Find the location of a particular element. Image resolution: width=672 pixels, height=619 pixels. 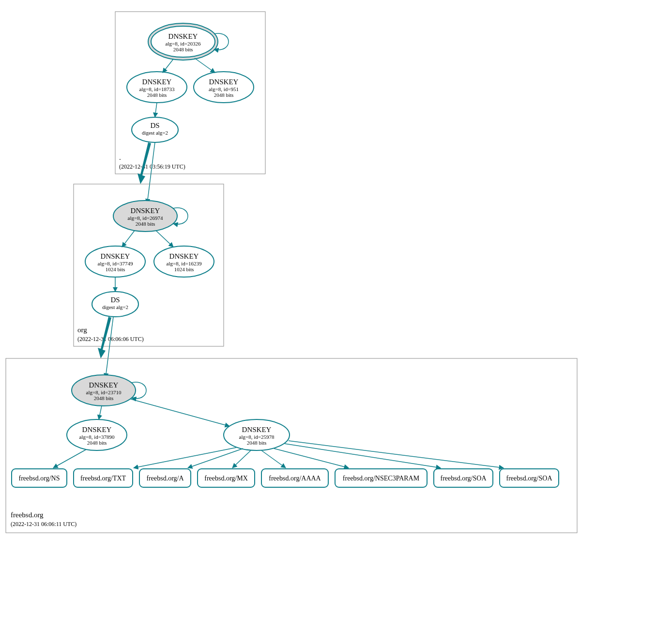

svg-text: alg=8, id=16239 is located at coordinates (184, 263).